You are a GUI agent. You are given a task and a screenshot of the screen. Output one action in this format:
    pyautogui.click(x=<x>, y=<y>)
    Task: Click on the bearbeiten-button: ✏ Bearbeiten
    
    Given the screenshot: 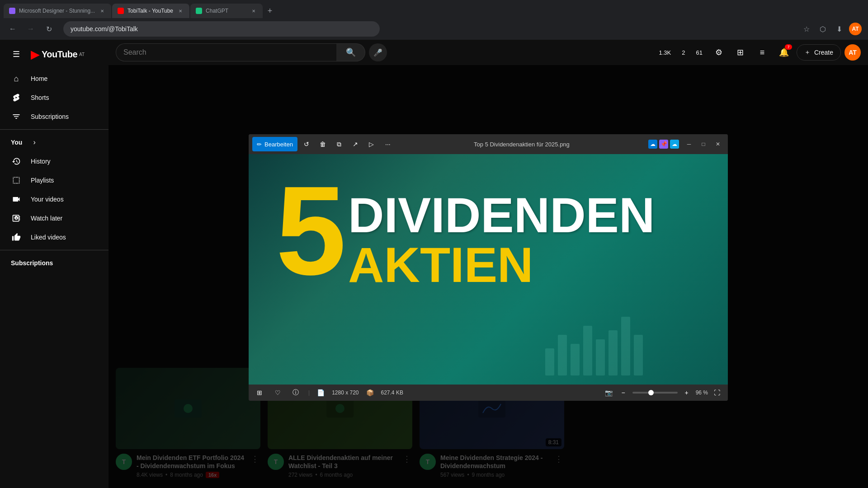 What is the action you would take?
    pyautogui.click(x=275, y=144)
    